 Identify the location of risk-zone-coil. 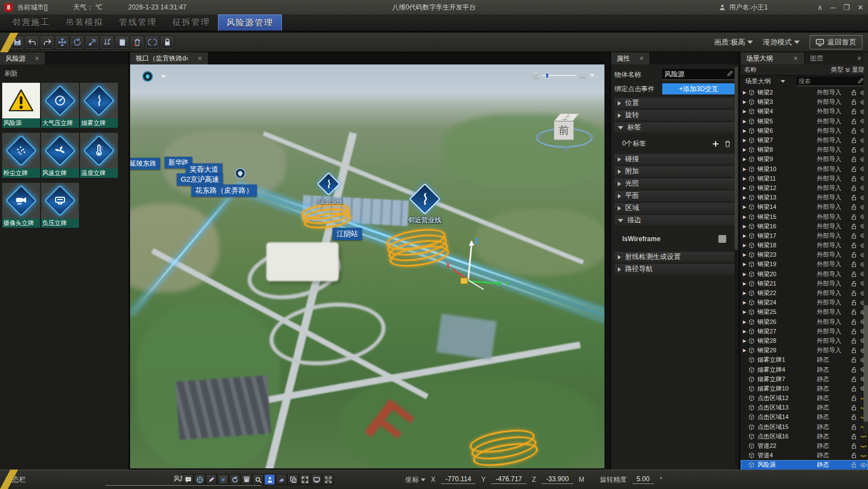
(327, 218).